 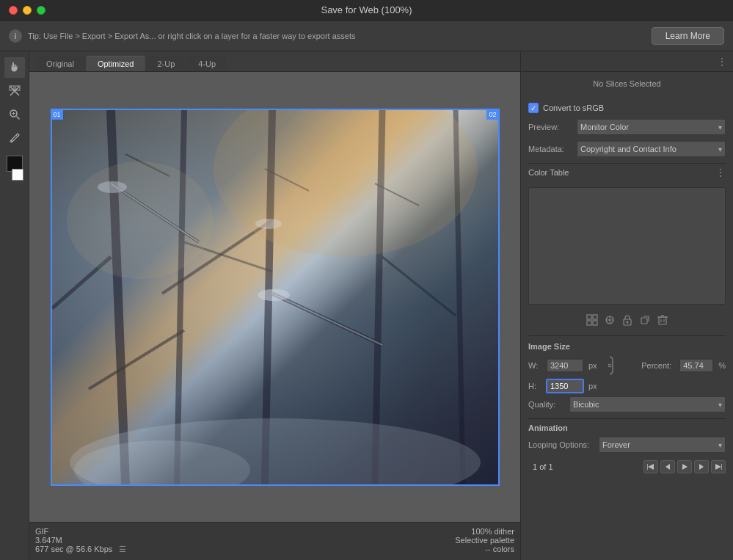 What do you see at coordinates (593, 386) in the screenshot?
I see `height-unit: px` at bounding box center [593, 386].